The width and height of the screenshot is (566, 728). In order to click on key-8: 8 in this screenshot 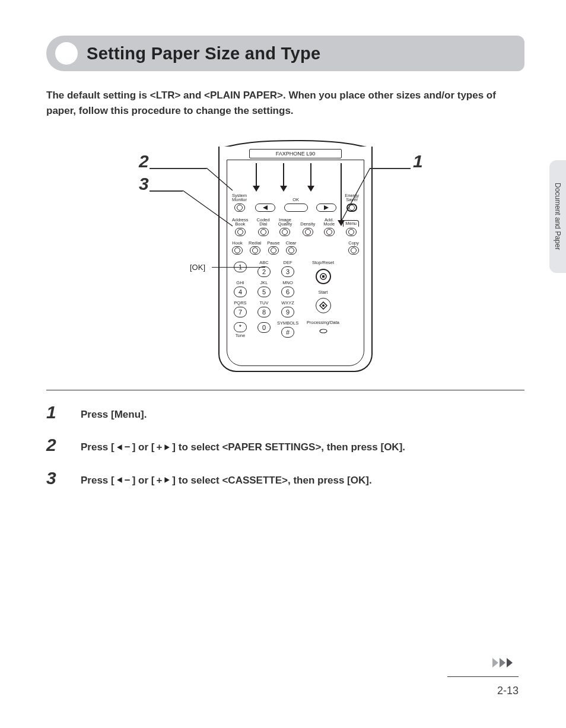, I will do `click(264, 312)`.